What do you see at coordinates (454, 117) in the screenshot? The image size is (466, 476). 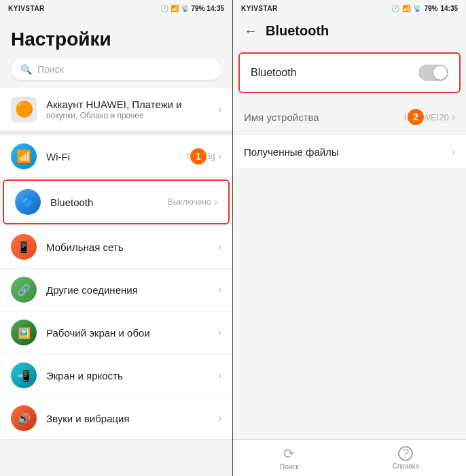 I see `device-name-chevron: ›` at bounding box center [454, 117].